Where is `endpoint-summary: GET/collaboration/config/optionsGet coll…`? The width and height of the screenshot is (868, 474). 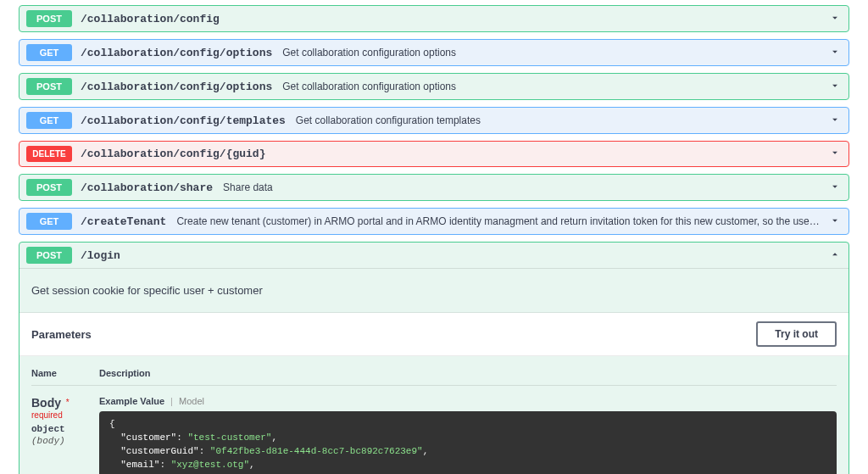
endpoint-summary: GET/collaboration/config/optionsGet coll… is located at coordinates (434, 53).